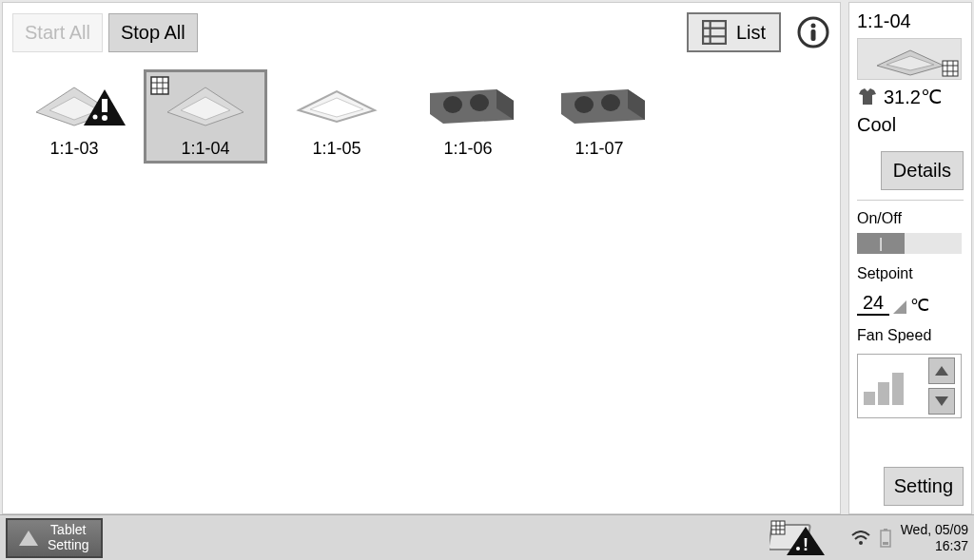 This screenshot has width=974, height=560. What do you see at coordinates (934, 546) in the screenshot?
I see `time-text: 16:37` at bounding box center [934, 546].